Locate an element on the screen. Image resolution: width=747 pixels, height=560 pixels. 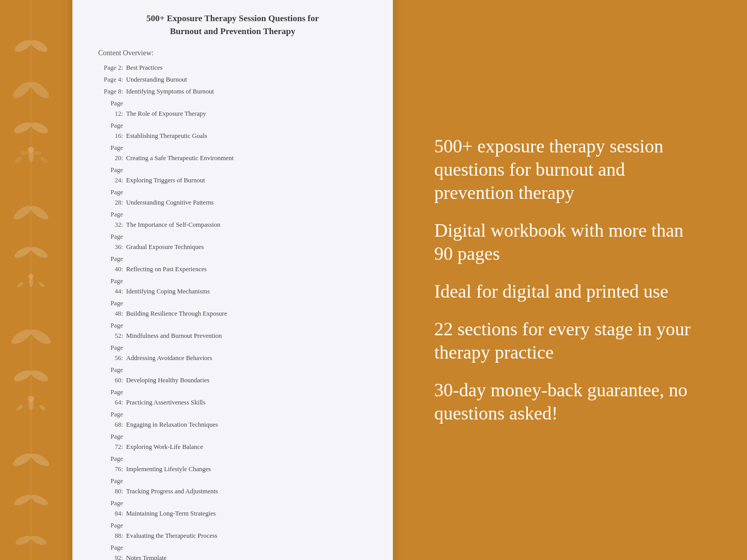
table-of-contents-item: Page 52:Mindfulness and Burnout Preventi… is located at coordinates (233, 331).